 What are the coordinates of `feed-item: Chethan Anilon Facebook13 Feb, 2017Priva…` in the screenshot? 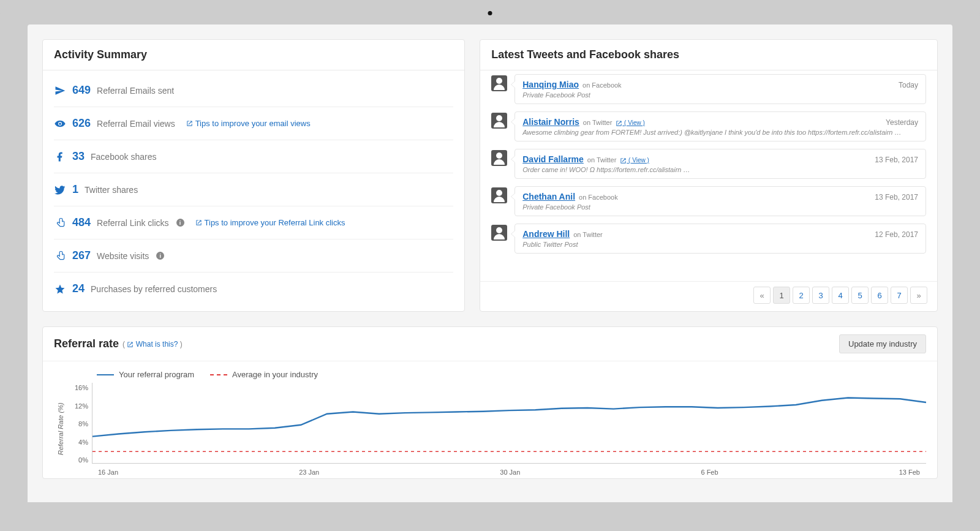 It's located at (709, 201).